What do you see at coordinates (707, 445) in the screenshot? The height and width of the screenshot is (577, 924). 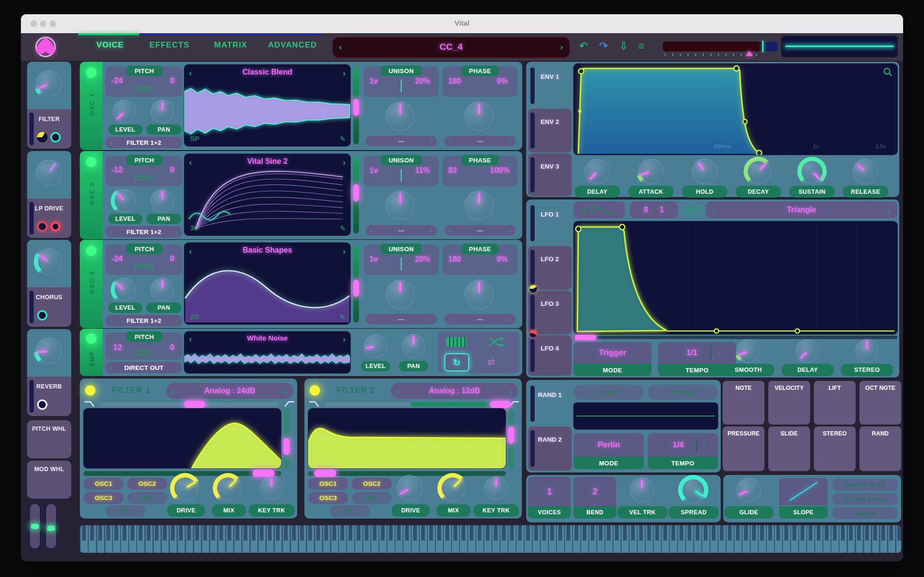 I see `note-icon: ♩` at bounding box center [707, 445].